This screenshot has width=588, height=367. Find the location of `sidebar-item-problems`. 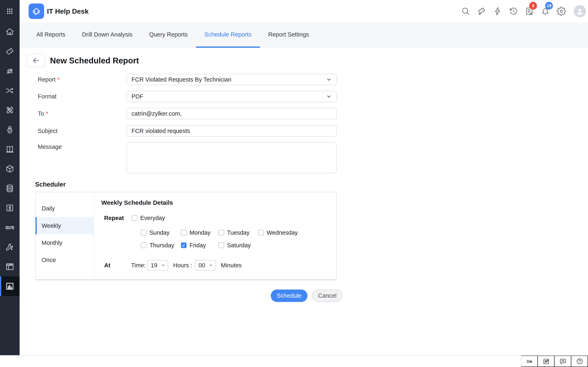

sidebar-item-problems is located at coordinates (10, 71).